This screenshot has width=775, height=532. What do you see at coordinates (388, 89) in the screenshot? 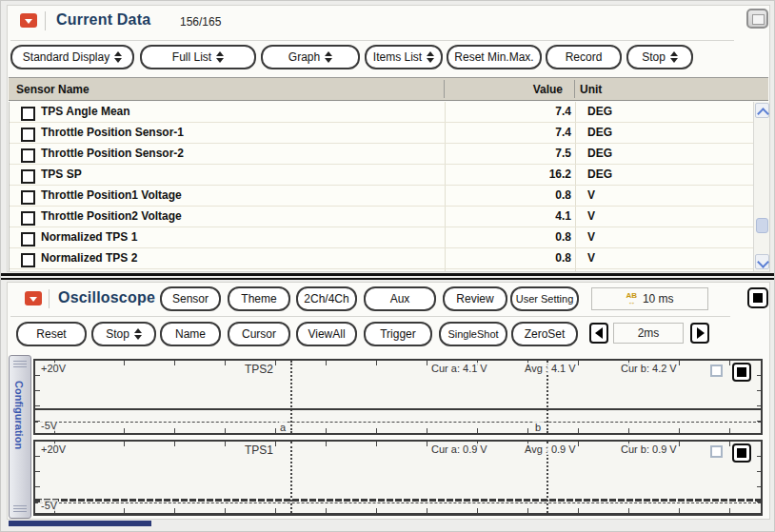
I see `table-header: Sensor Name Value Unit` at bounding box center [388, 89].